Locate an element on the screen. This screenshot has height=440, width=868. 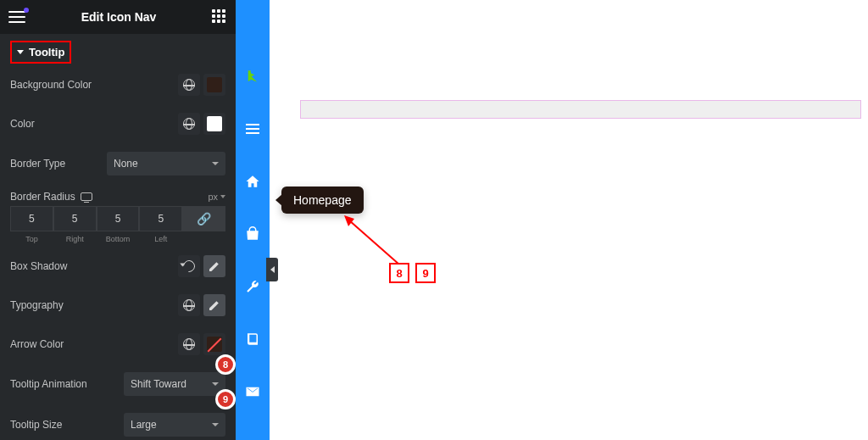
tooltipsize-label: Tooltip Size is located at coordinates (36, 425).